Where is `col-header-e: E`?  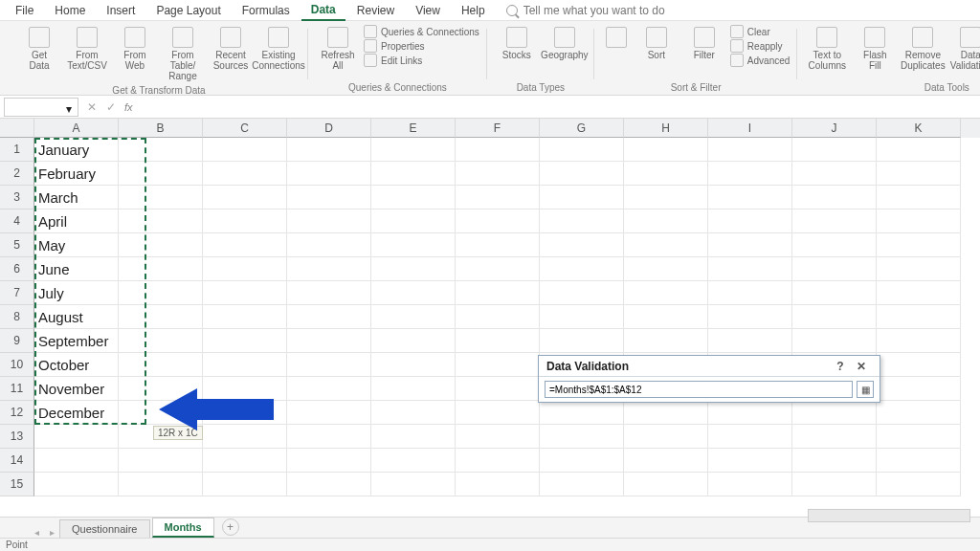
col-header-e: E is located at coordinates (413, 128).